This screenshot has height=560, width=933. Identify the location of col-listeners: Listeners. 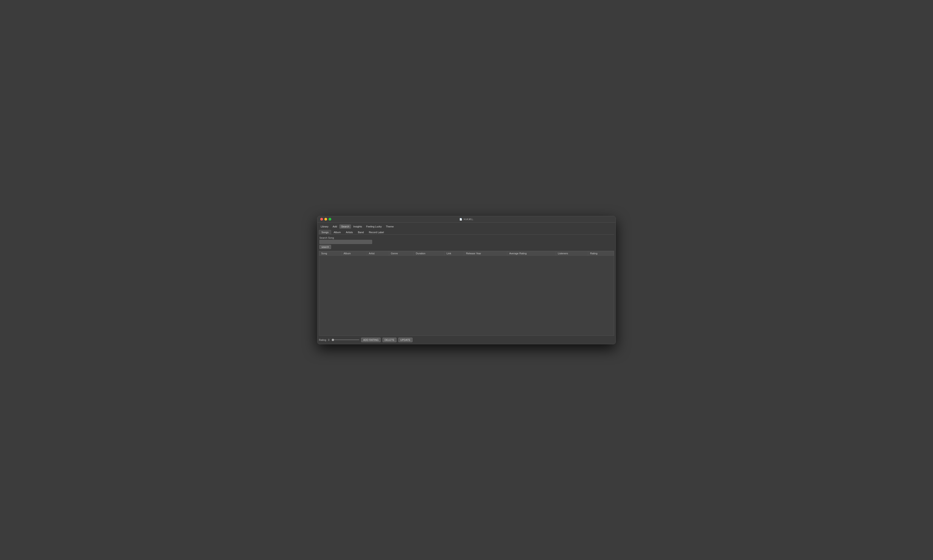
(572, 253).